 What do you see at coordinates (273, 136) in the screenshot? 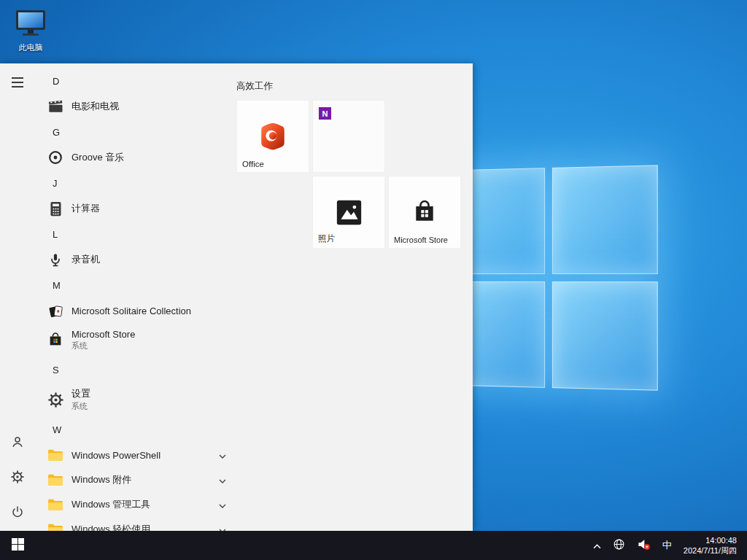
I see `tile-office: Office` at bounding box center [273, 136].